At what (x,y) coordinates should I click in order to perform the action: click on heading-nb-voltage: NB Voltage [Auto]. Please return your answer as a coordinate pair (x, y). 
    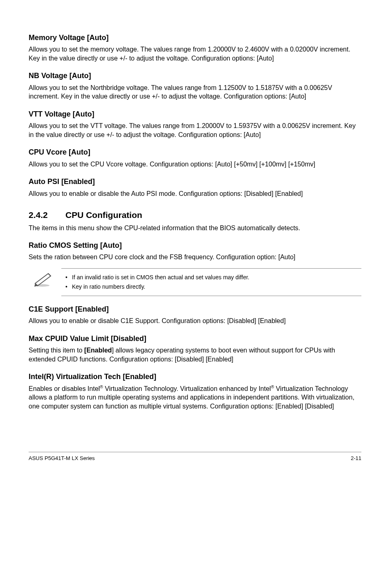
    Looking at the image, I should click on (195, 76).